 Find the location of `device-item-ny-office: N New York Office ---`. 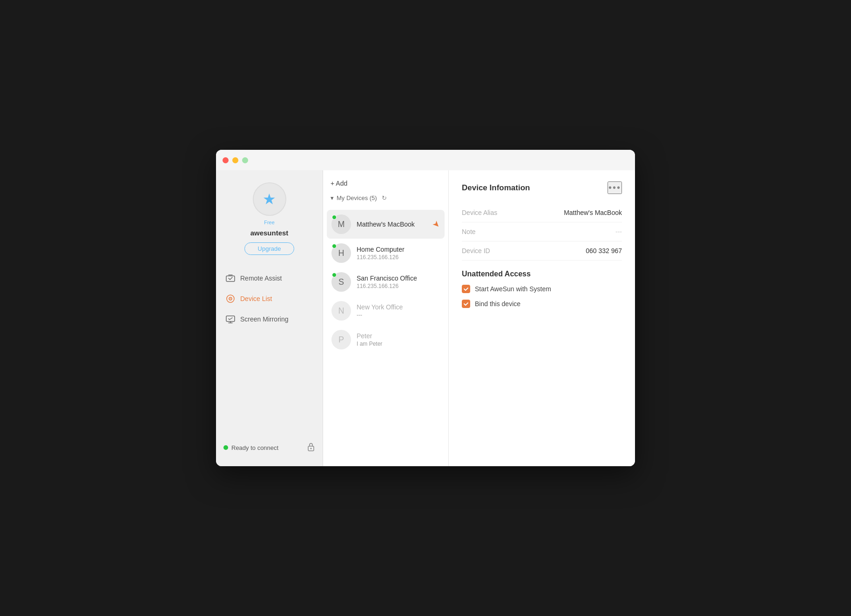

device-item-ny-office: N New York Office --- is located at coordinates (385, 311).